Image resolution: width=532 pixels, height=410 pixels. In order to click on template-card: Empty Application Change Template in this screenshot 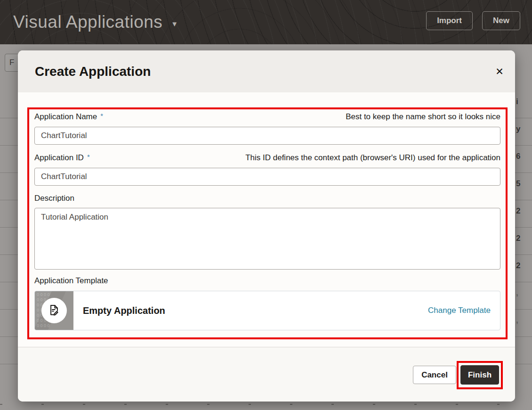, I will do `click(267, 311)`.